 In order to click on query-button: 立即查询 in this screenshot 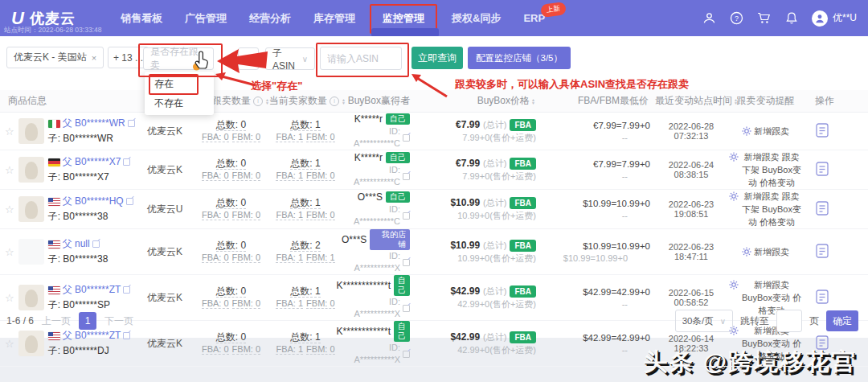, I will do `click(437, 58)`.